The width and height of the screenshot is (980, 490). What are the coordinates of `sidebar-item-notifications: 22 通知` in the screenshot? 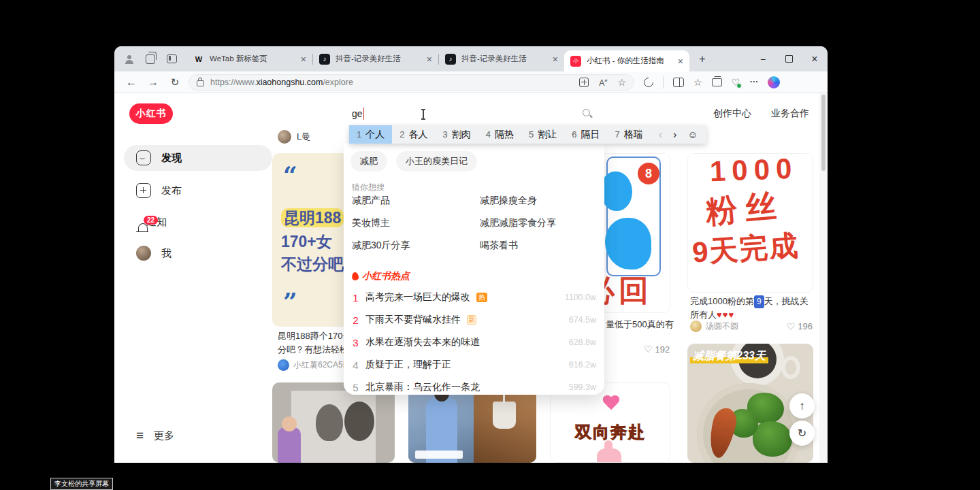 It's located at (198, 222).